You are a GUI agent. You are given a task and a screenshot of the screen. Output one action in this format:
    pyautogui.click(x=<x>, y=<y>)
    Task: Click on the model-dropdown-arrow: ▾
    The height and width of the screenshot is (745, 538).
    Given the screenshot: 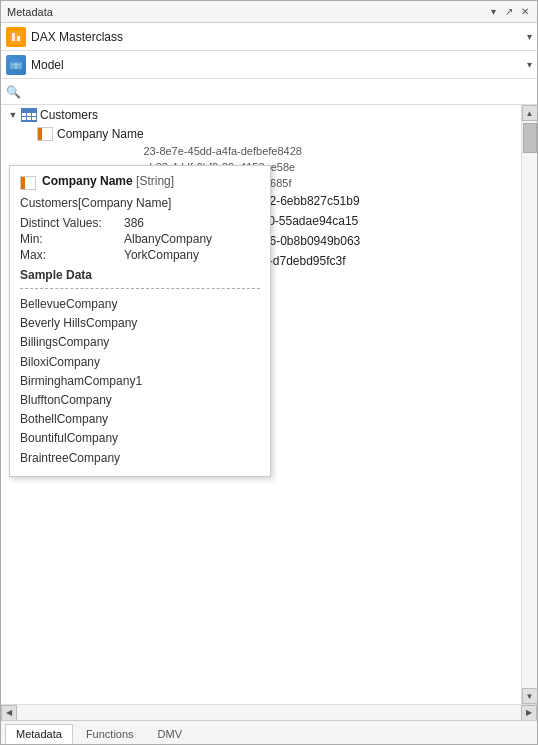 What is the action you would take?
    pyautogui.click(x=530, y=64)
    